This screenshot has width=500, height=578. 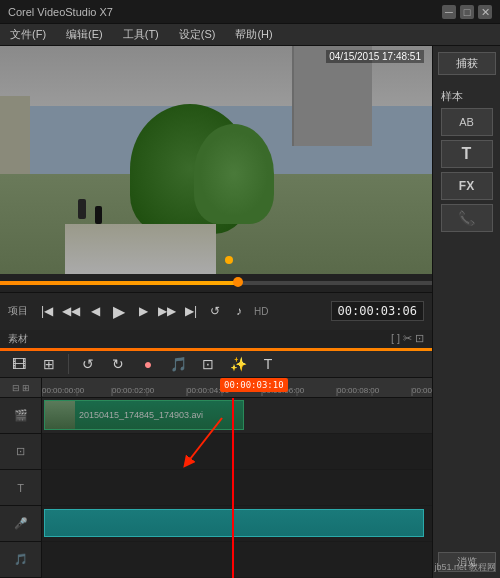 I want to click on preview-person2, so click(x=98, y=215).